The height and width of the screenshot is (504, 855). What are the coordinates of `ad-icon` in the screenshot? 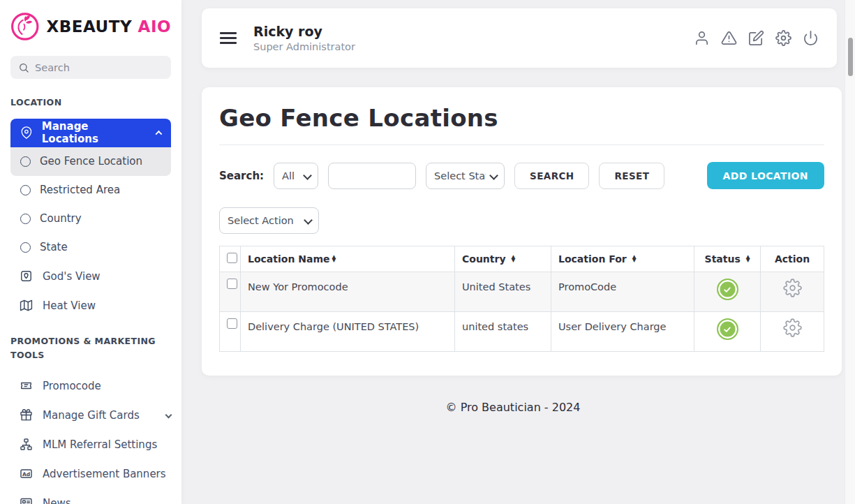 It's located at (27, 473).